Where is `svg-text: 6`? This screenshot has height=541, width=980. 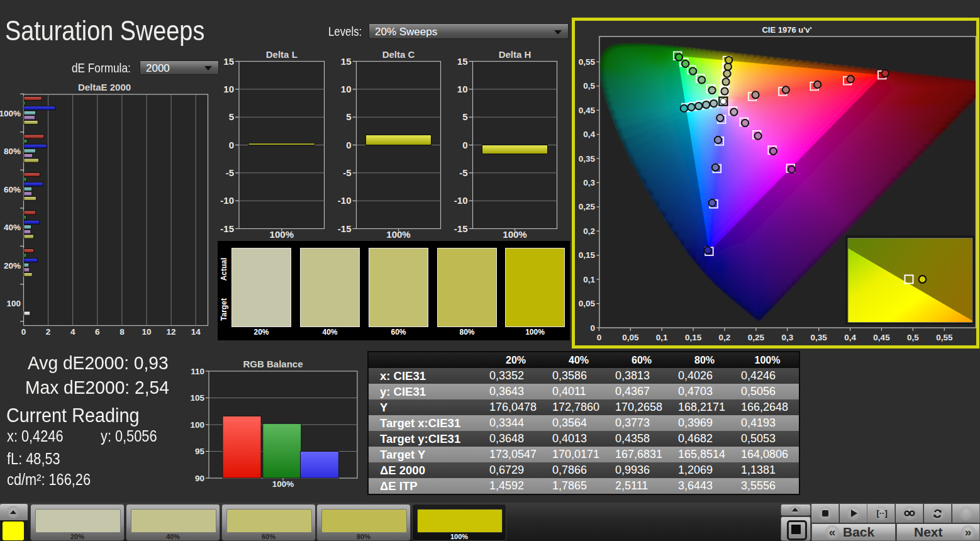
svg-text: 6 is located at coordinates (97, 332).